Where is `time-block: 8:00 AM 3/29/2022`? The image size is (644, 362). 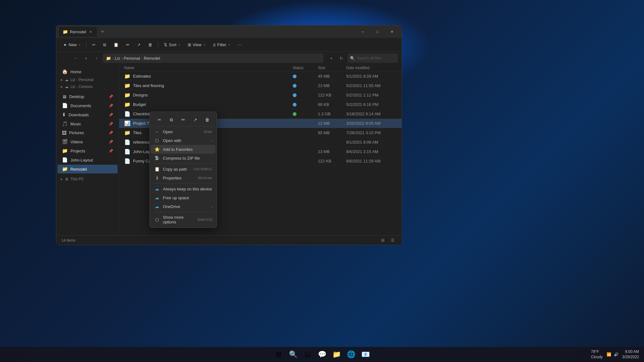 time-block: 8:00 AM 3/29/2022 is located at coordinates (631, 354).